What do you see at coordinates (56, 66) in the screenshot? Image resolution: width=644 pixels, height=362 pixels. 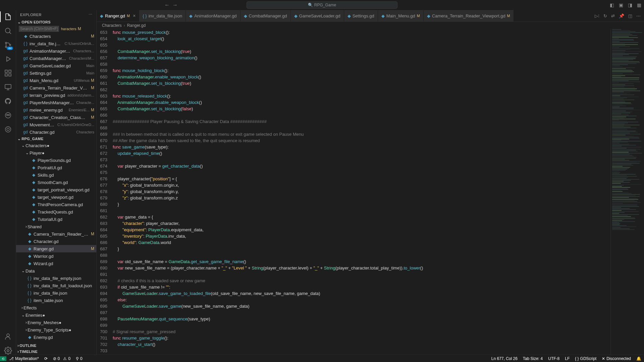 I see `open-editor-item: gdGameSaveLoader.gdMain` at bounding box center [56, 66].